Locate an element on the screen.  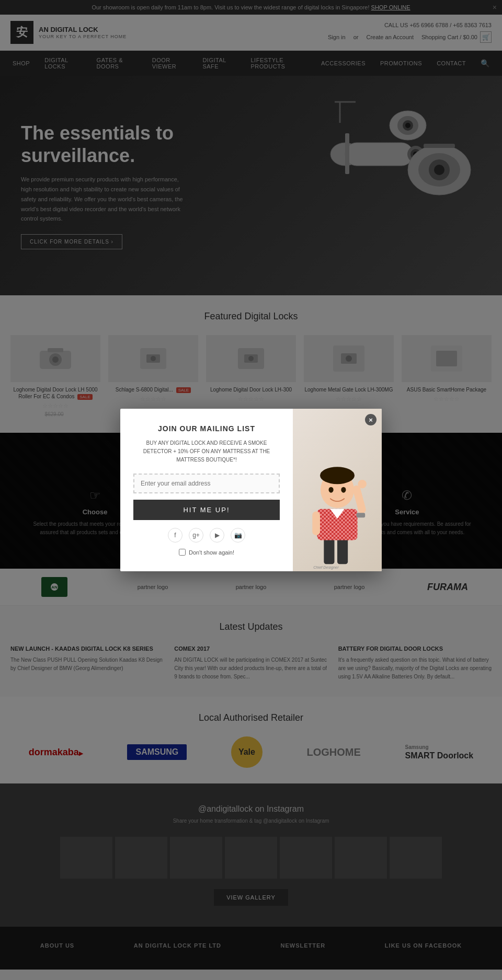
facebook-icon: f is located at coordinates (175, 535).